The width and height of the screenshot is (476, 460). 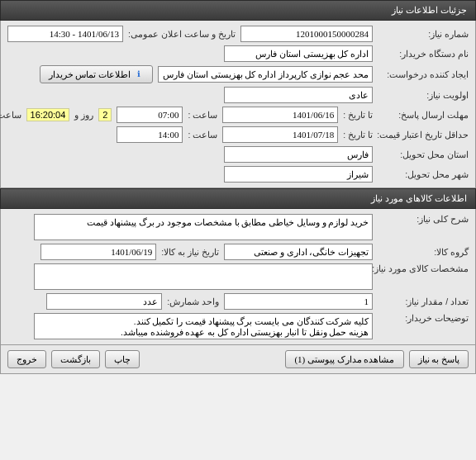 I want to click on spec-label: مشخصات کالای مورد نیاز:, so click(x=423, y=268).